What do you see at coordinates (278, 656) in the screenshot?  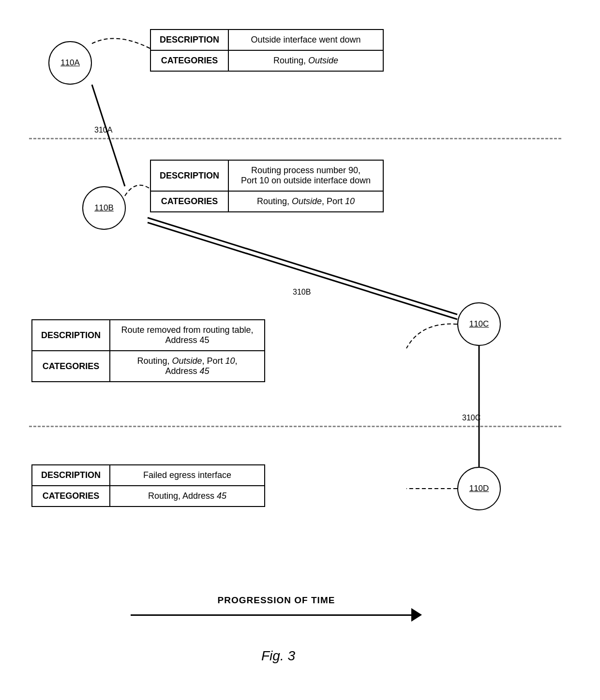 I see `figure-label: Fig. 3` at bounding box center [278, 656].